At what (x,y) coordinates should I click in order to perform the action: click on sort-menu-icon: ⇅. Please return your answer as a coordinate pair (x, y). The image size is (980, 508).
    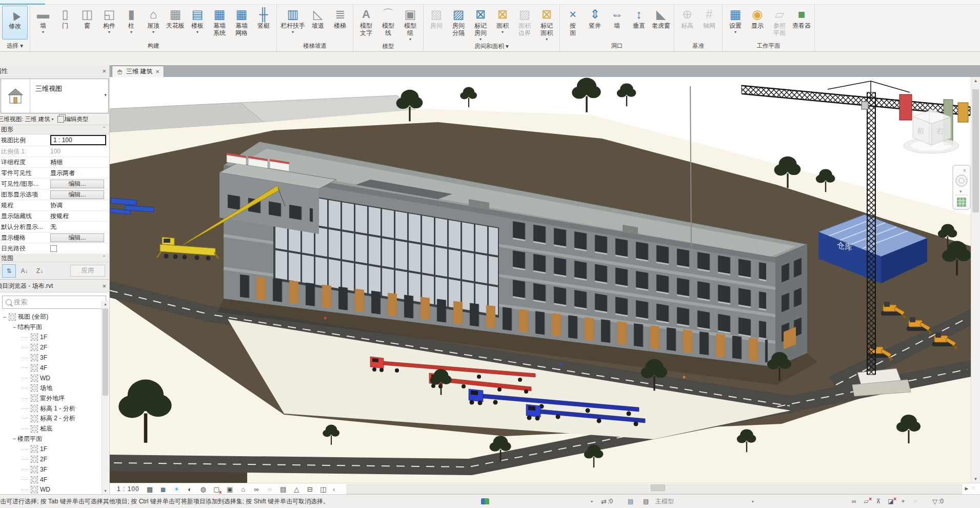
    Looking at the image, I should click on (9, 271).